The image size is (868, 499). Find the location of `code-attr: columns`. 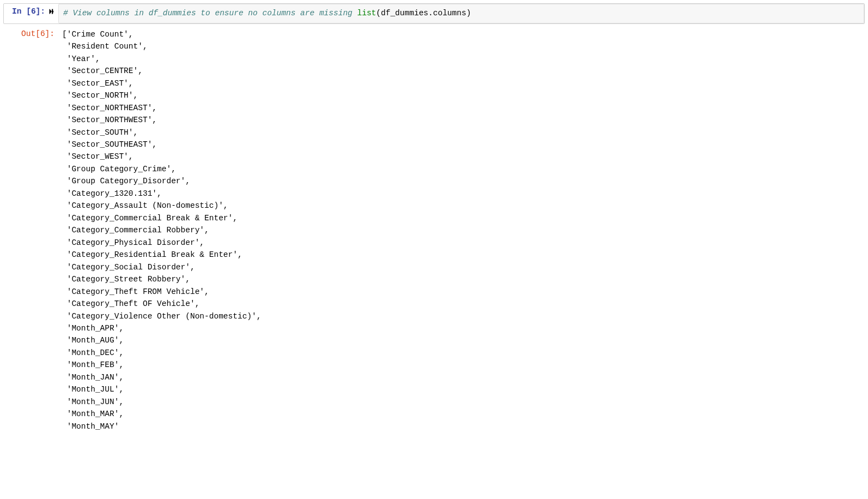

code-attr: columns is located at coordinates (450, 13).